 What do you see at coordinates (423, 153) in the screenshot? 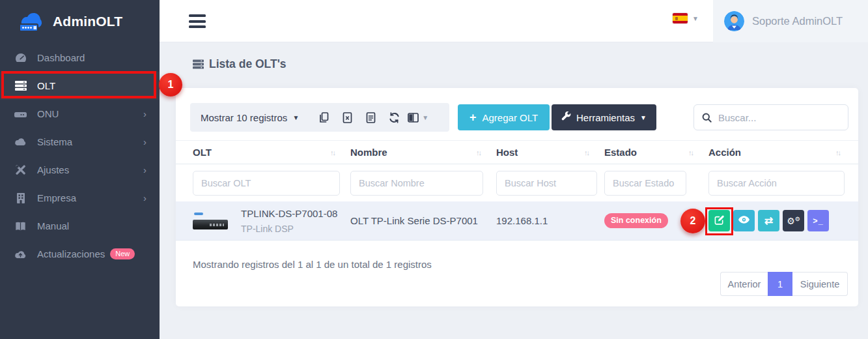
I see `column-header-nombre: Nombre↑↓` at bounding box center [423, 153].